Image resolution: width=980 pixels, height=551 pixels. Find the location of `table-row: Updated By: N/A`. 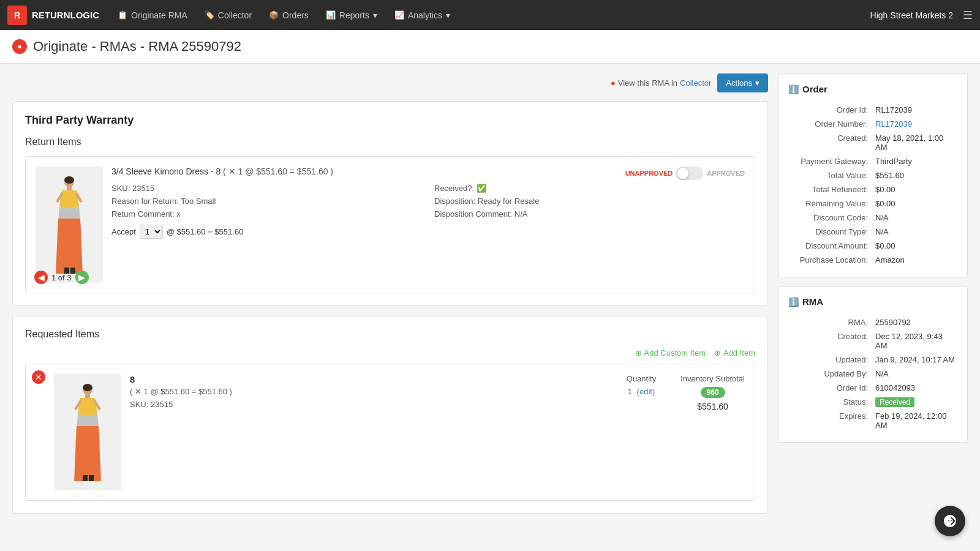

table-row: Updated By: N/A is located at coordinates (873, 373).